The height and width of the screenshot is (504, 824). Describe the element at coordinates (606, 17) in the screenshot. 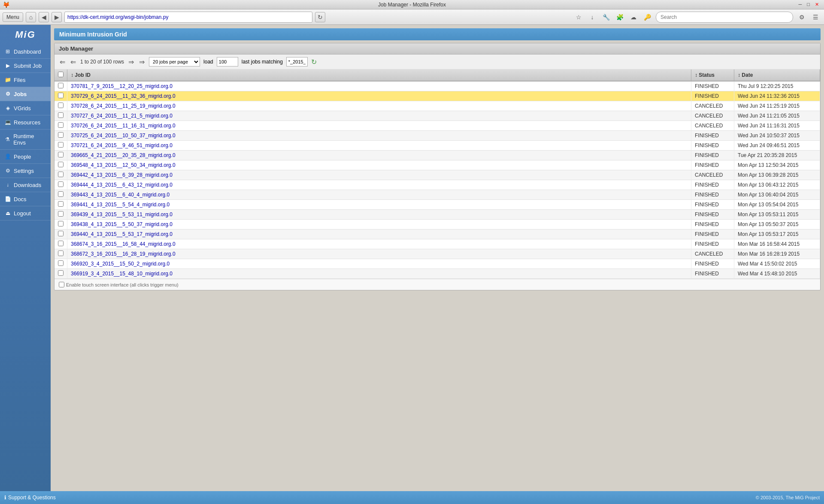

I see `tools-icon: 🔧` at that location.